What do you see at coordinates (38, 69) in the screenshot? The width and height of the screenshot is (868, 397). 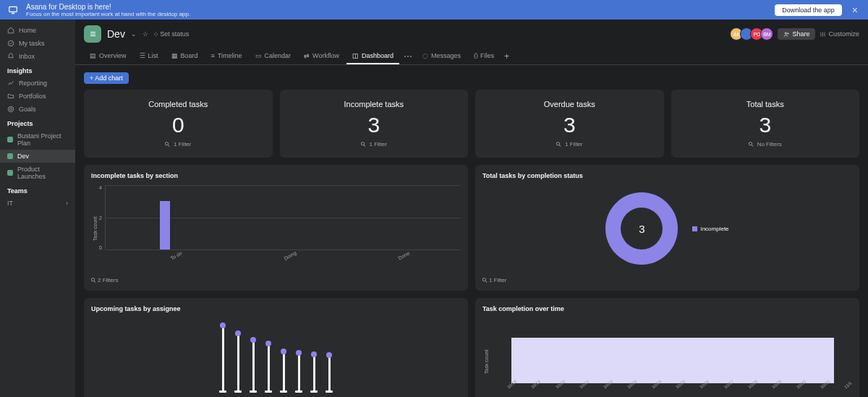 I see `insights-heading: Insights` at bounding box center [38, 69].